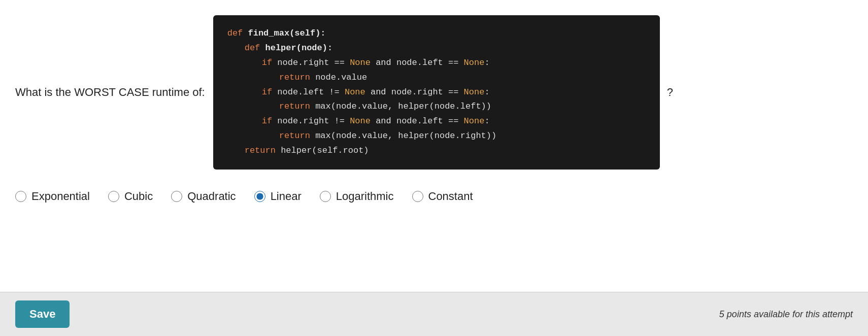  What do you see at coordinates (53, 196) in the screenshot?
I see `option-exponential: Exponential` at bounding box center [53, 196].